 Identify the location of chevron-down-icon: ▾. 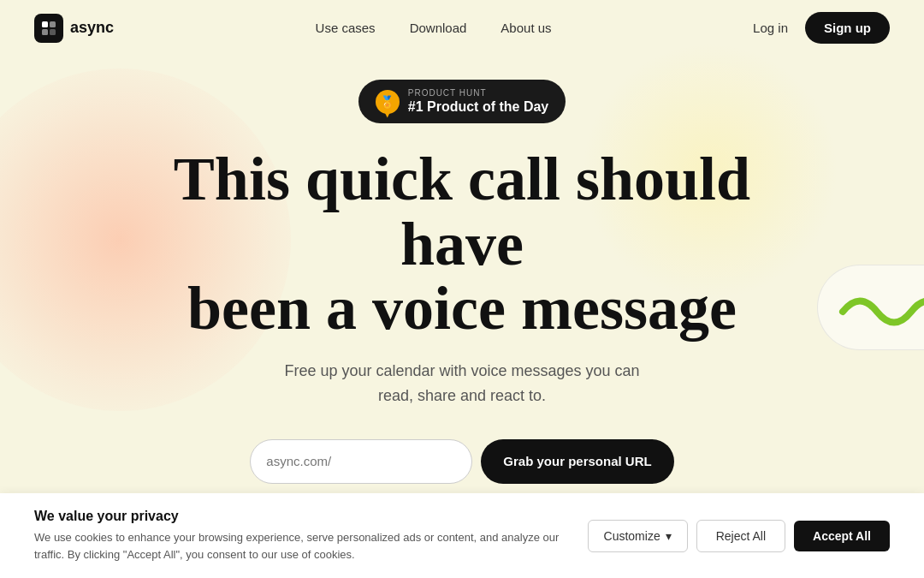
(669, 536).